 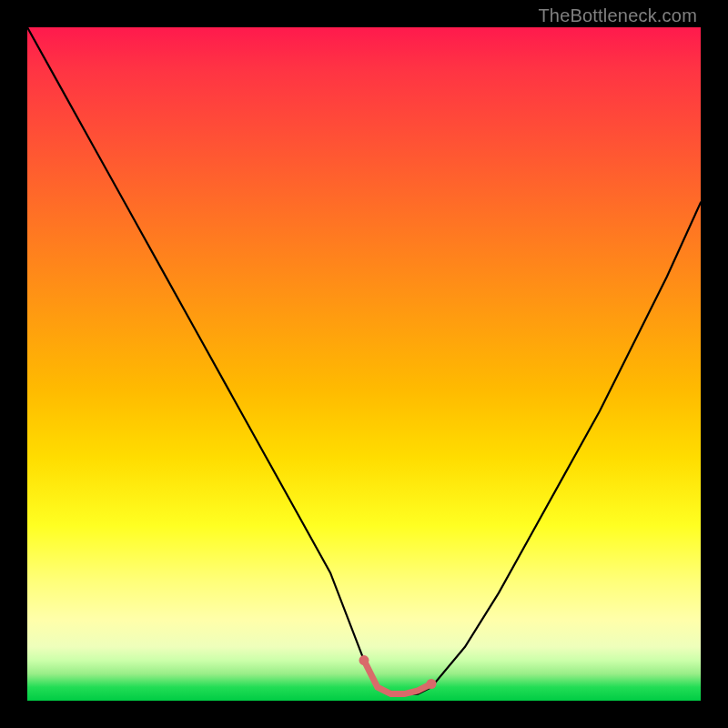 What do you see at coordinates (398, 677) in the screenshot?
I see `valley-highlight-path` at bounding box center [398, 677].